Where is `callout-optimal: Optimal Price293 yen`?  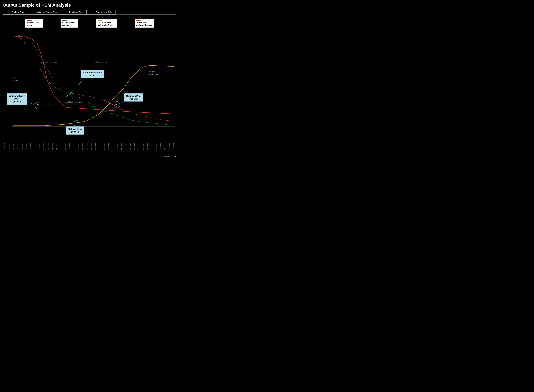
callout-optimal: Optimal Price293 yen is located at coordinates (75, 131).